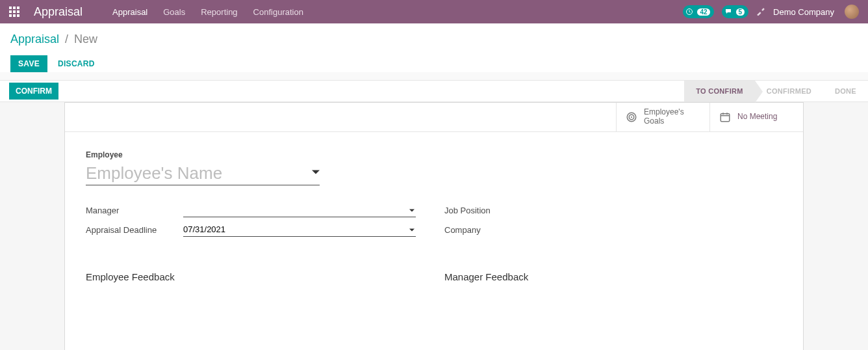 This screenshot has height=350, width=868. I want to click on deadline-label: Appraisal Deadline, so click(134, 230).